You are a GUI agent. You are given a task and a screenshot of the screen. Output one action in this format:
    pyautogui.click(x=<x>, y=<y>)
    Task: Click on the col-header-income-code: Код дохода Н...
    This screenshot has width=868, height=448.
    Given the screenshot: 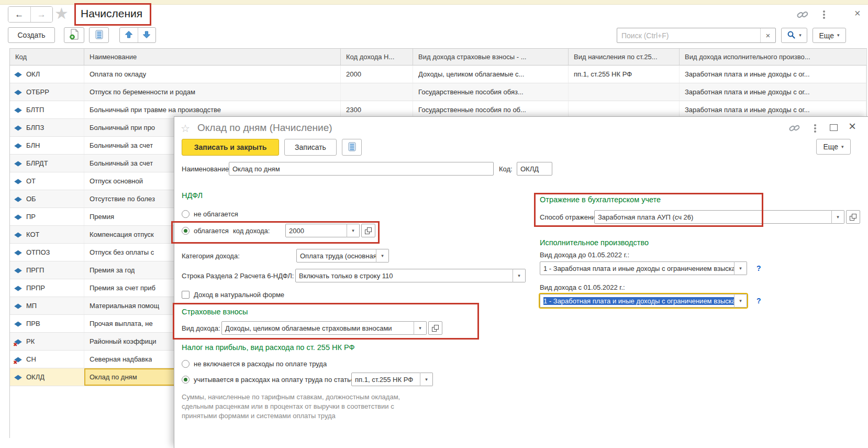 What is the action you would take?
    pyautogui.click(x=377, y=57)
    